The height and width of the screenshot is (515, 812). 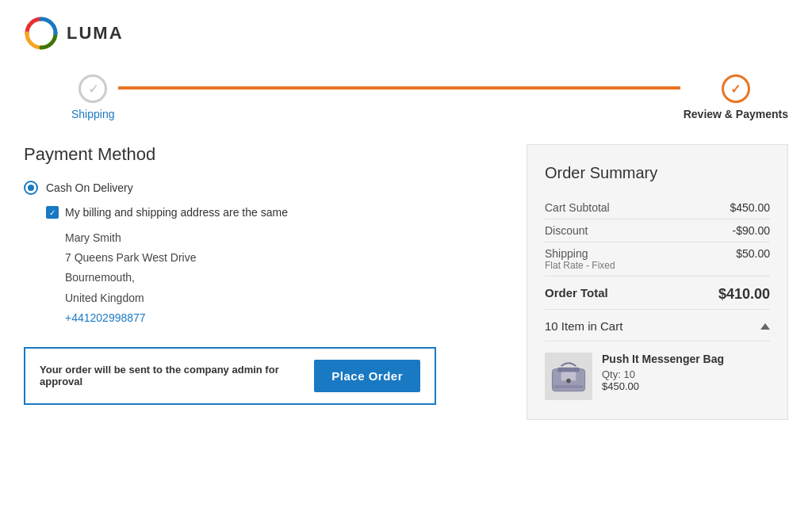 I want to click on shipping-check-icon: ✓, so click(x=94, y=89).